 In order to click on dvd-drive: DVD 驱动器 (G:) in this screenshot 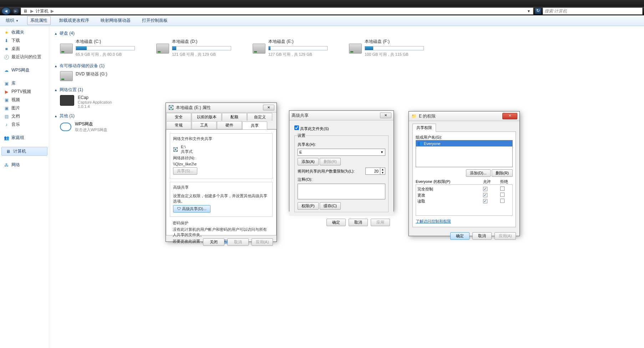, I will do `click(97, 76)`.